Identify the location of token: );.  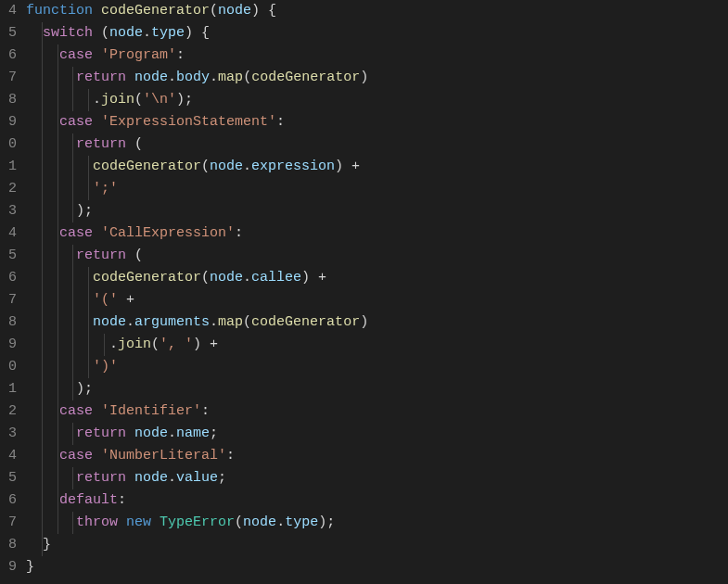
(185, 100).